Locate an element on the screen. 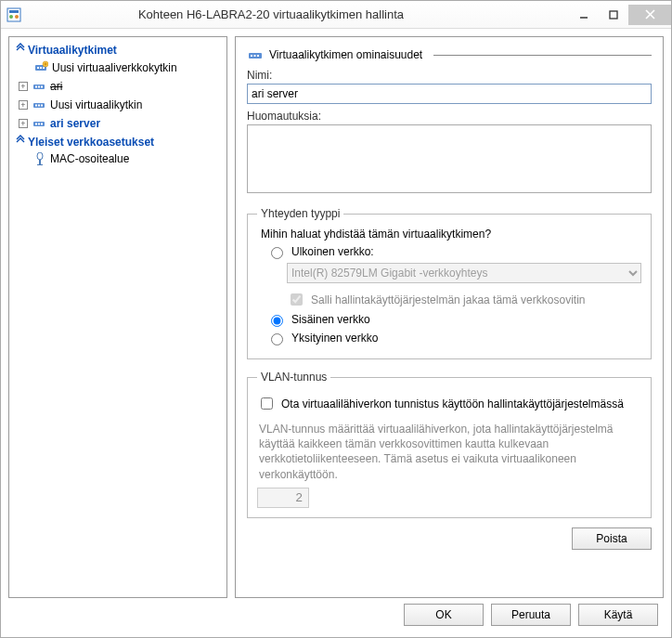 The width and height of the screenshot is (672, 638). tree-item-label: ari server is located at coordinates (75, 124).